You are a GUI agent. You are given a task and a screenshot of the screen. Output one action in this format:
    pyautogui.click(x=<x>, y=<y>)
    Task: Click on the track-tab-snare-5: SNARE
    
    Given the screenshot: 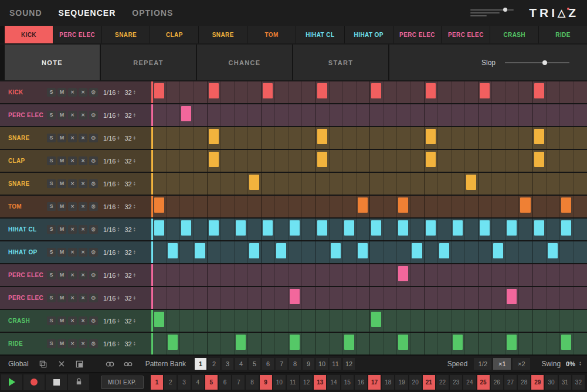 What is the action you would take?
    pyautogui.click(x=223, y=35)
    